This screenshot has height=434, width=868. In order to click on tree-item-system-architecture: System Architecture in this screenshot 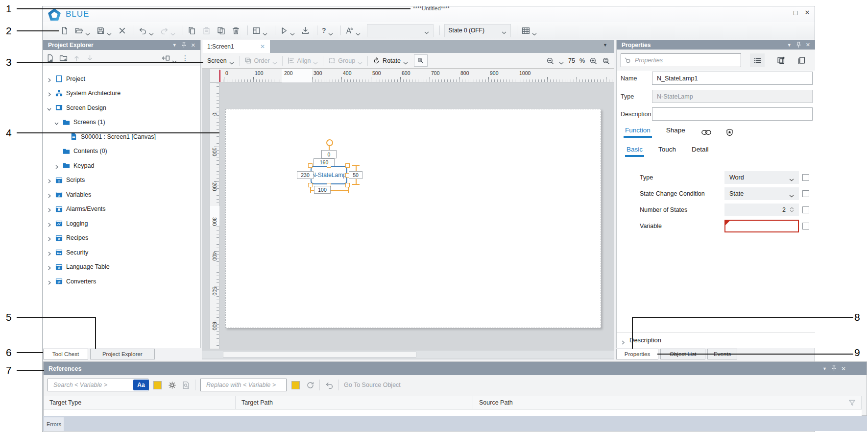, I will do `click(121, 94)`.